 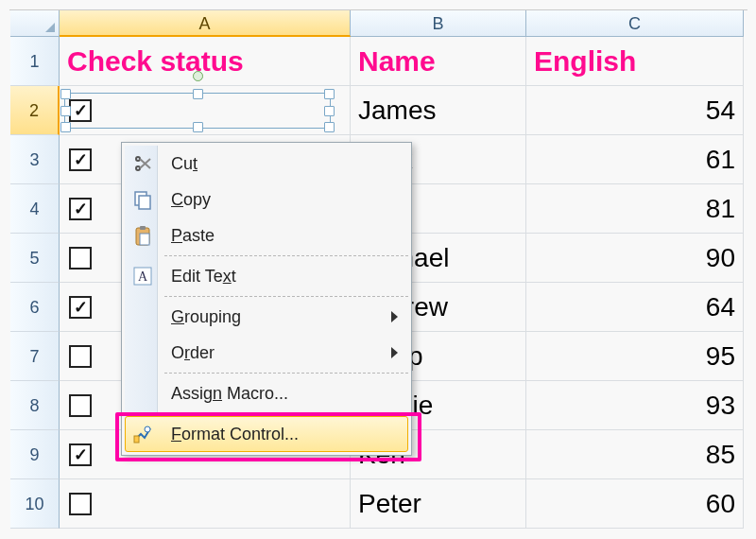 What do you see at coordinates (193, 353) in the screenshot?
I see `menu-item-label: Order` at bounding box center [193, 353].